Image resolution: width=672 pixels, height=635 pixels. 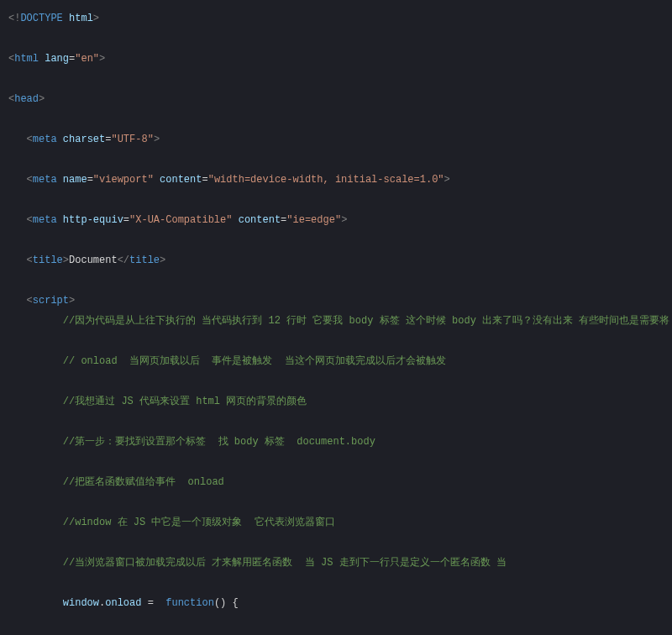 What do you see at coordinates (93, 220) in the screenshot?
I see `equiv-attr: http-equiv` at bounding box center [93, 220].